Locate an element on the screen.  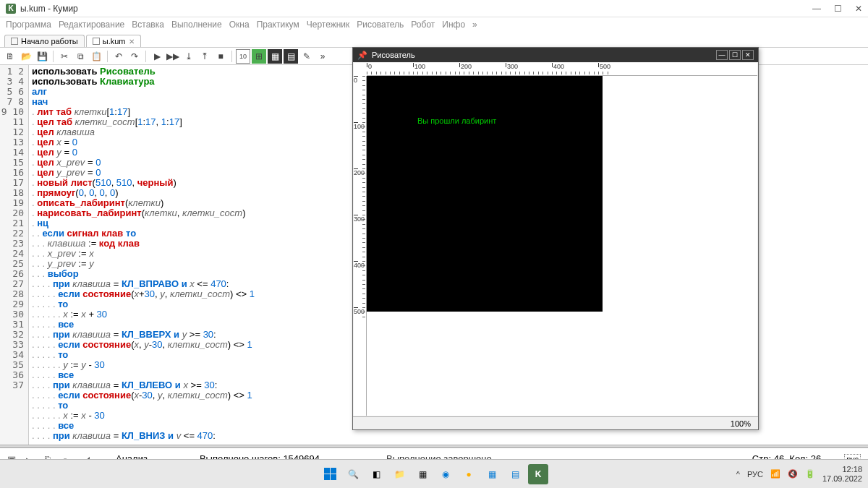
painter-titlebar: 📌 Рисователь — ☐ ✕ is located at coordinates (556, 55).